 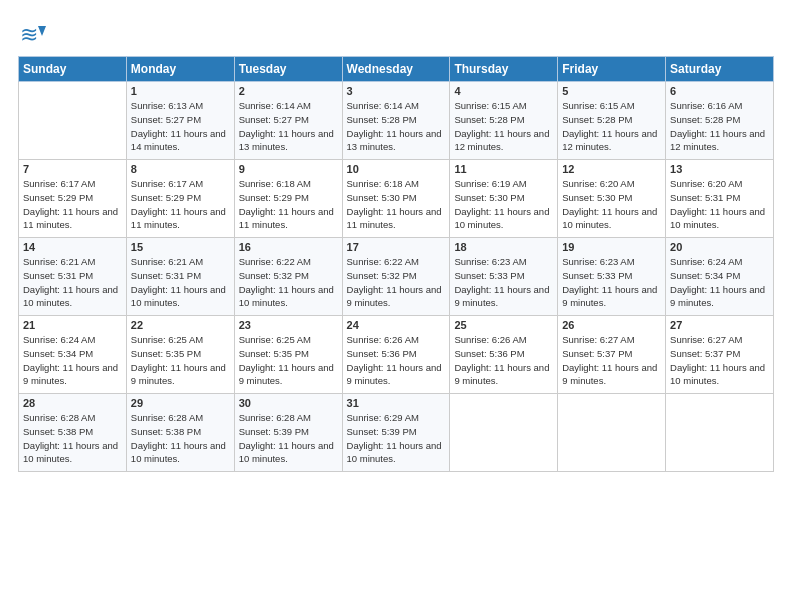 What do you see at coordinates (180, 282) in the screenshot?
I see `cell-info: Sunrise: 6:21 AMSunset: 5:31 PMDaylight:…` at bounding box center [180, 282].